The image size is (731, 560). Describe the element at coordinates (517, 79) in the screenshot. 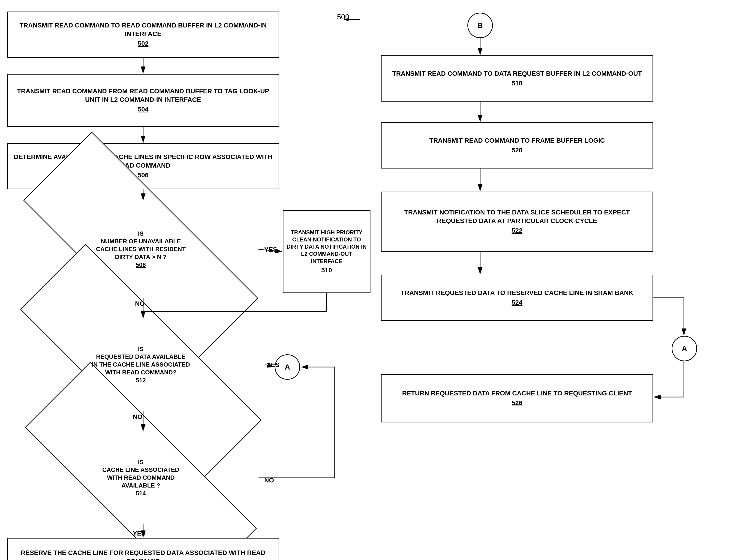

I see `box-518: TRANSMIT READ COMMAND TO DATA REQUEST BU…` at that location.